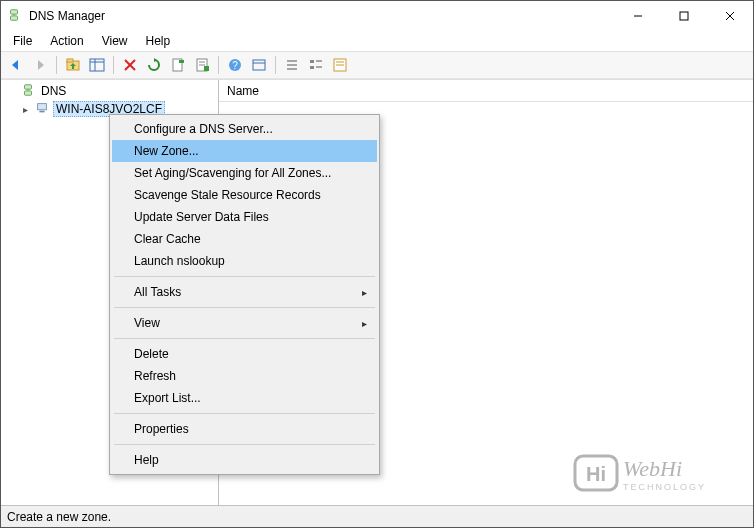 The height and width of the screenshot is (528, 754). I want to click on dns-app-icon, so click(15, 16).